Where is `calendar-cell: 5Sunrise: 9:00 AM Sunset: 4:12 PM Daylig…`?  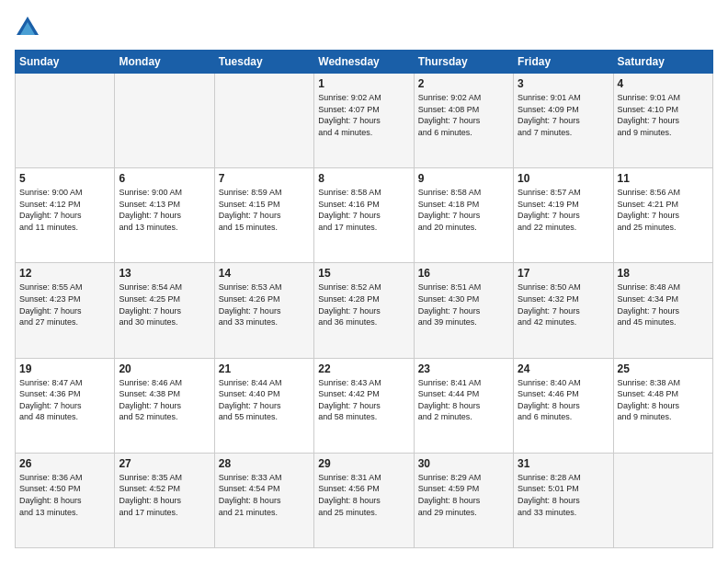
calendar-cell: 5Sunrise: 9:00 AM Sunset: 4:12 PM Daylig… is located at coordinates (65, 215).